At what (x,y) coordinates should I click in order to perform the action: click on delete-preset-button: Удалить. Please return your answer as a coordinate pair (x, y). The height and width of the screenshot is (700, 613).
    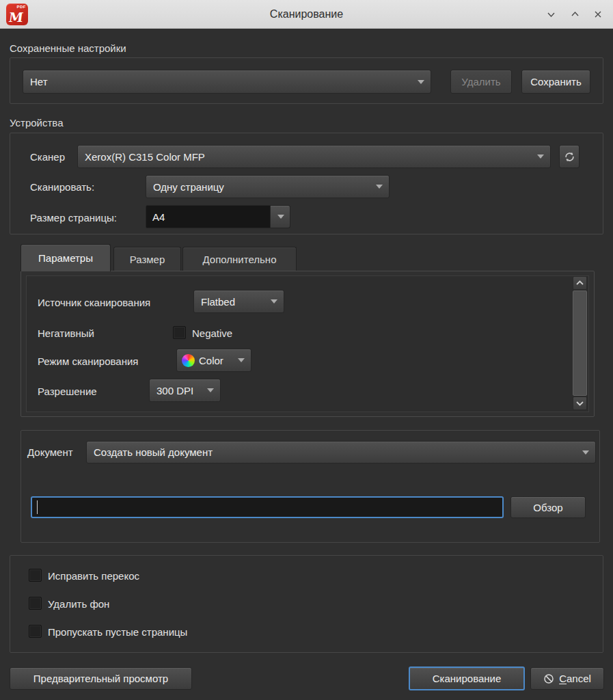
    Looking at the image, I should click on (481, 82).